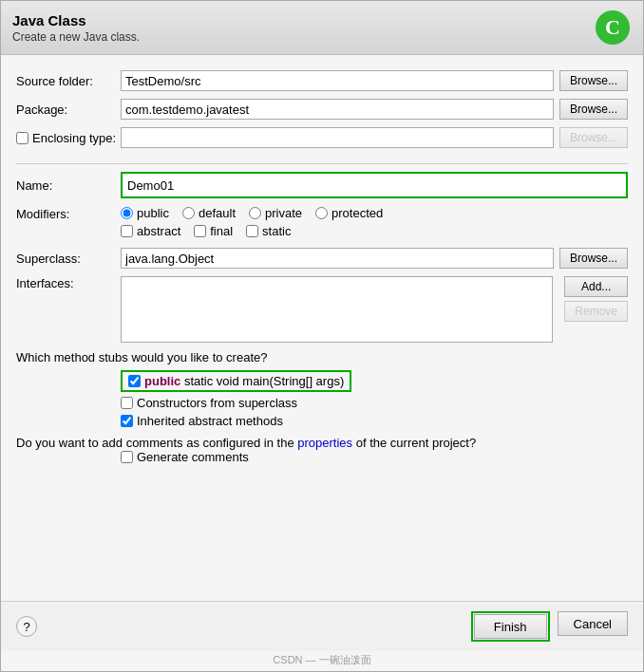 This screenshot has width=644, height=672. I want to click on main-method-rest: static void main(String[] args), so click(262, 382).